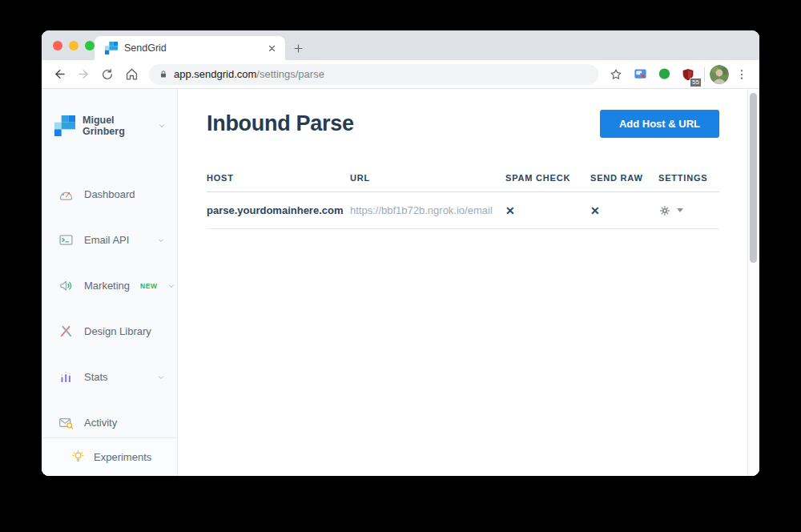 Image resolution: width=801 pixels, height=532 pixels. Describe the element at coordinates (74, 46) in the screenshot. I see `window-controls` at that location.